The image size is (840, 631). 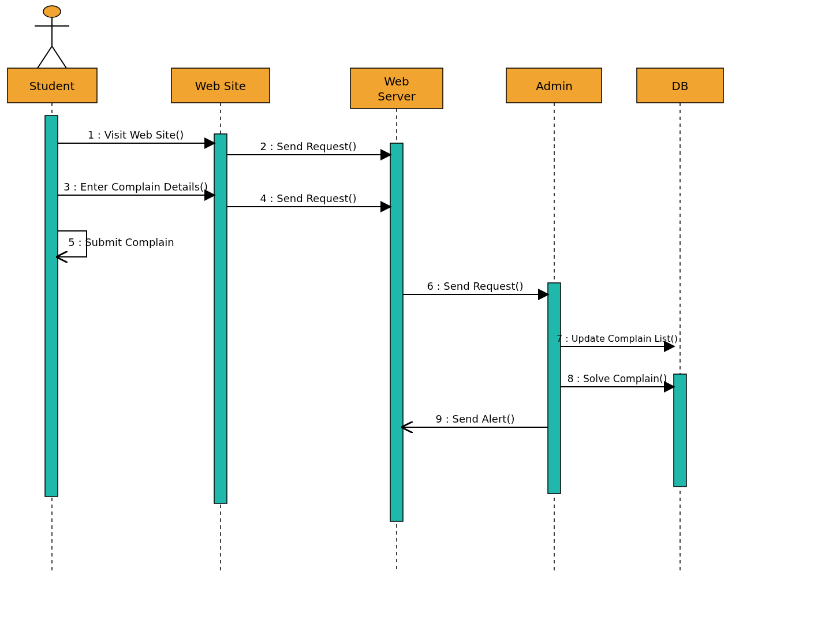 I want to click on lifeline-webserver-label-1: Web, so click(x=397, y=81).